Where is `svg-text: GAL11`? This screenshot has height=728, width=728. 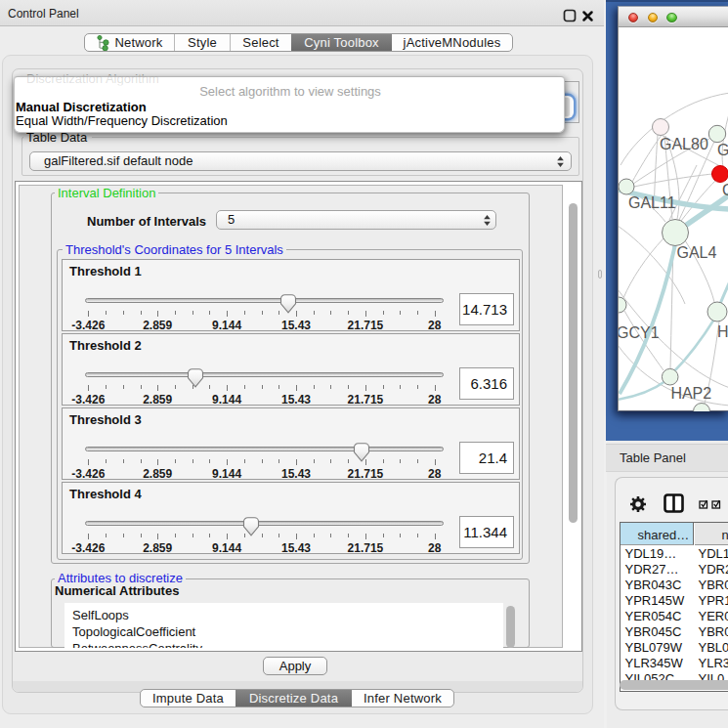 svg-text: GAL11 is located at coordinates (653, 203).